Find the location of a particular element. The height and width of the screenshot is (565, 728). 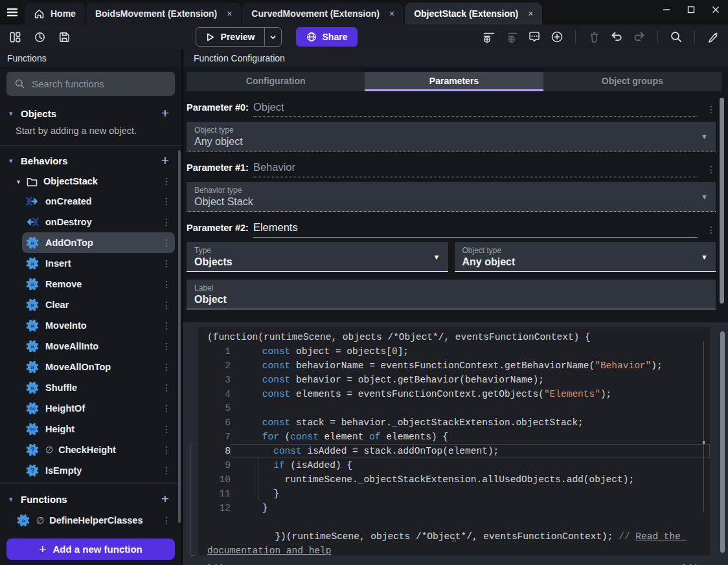

magic-wand-icon is located at coordinates (713, 37).